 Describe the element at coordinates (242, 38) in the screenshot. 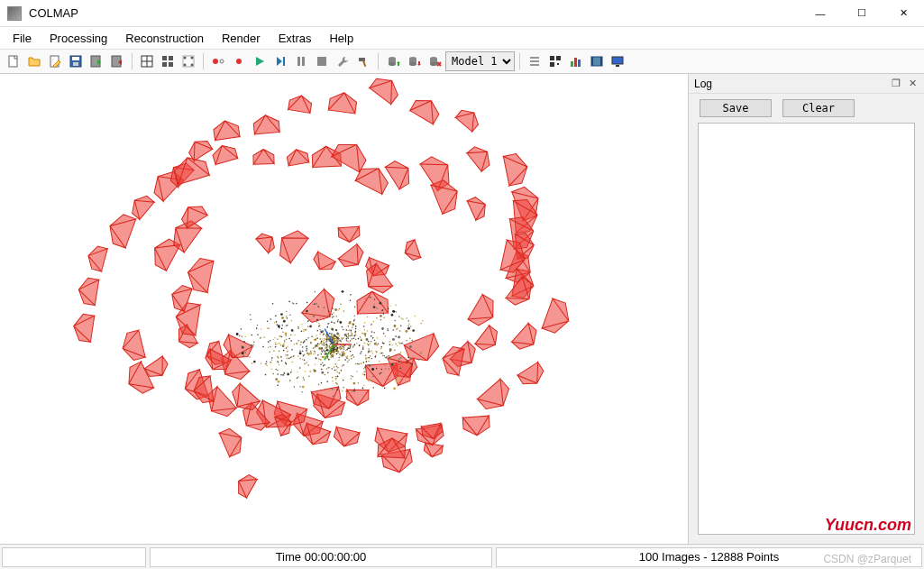

I see `menu-render: Render` at that location.